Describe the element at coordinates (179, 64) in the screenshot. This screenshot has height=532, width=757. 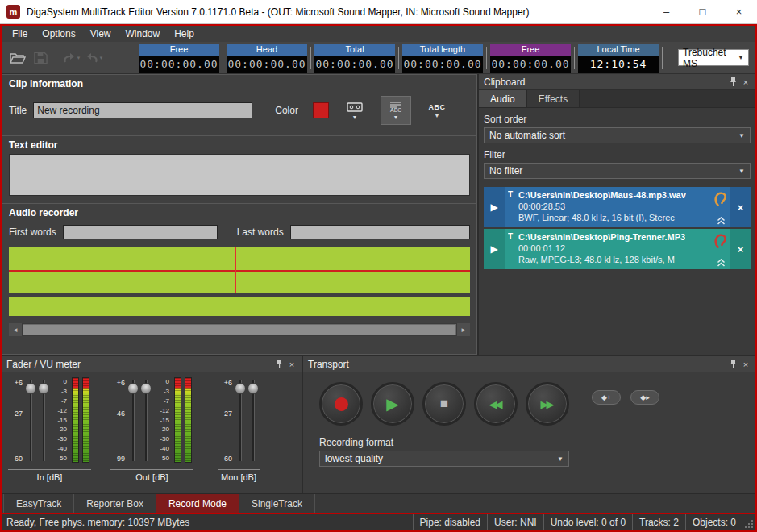
I see `time-display-value: 00:00:00.00` at that location.